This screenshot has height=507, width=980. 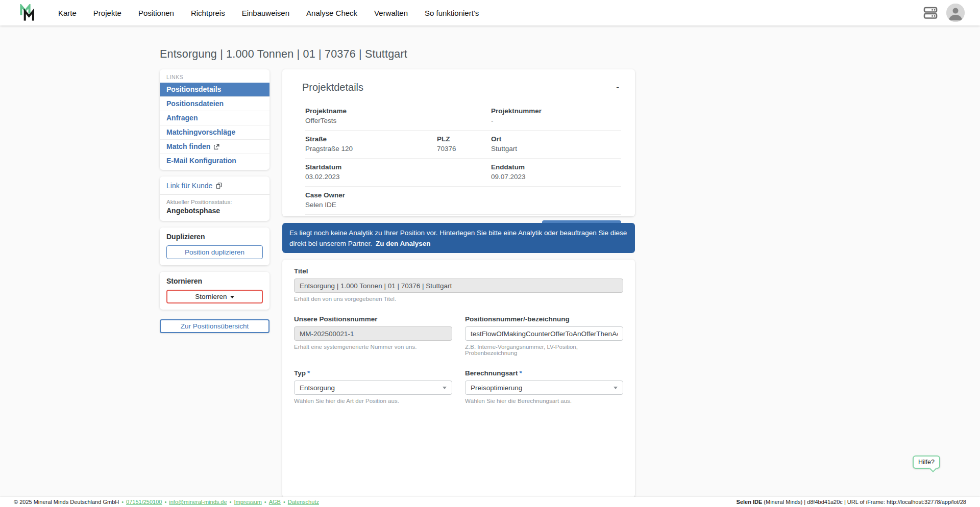 I want to click on divider, so click(x=214, y=195).